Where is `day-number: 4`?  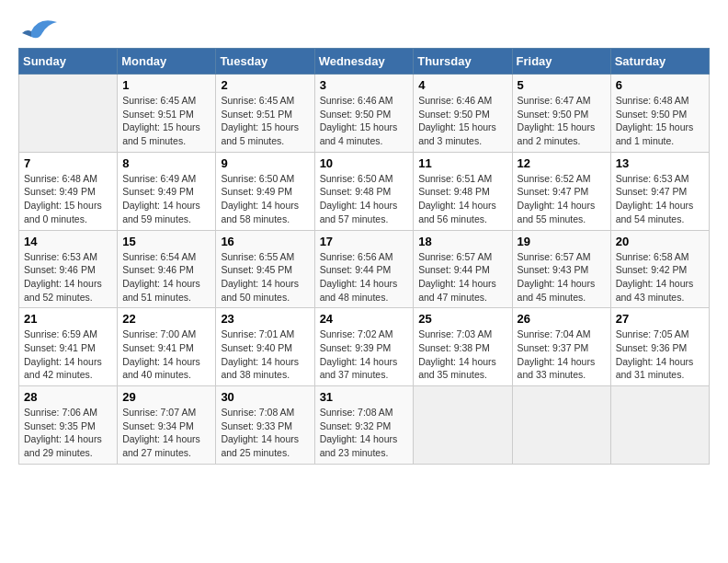
day-number: 4 is located at coordinates (462, 85).